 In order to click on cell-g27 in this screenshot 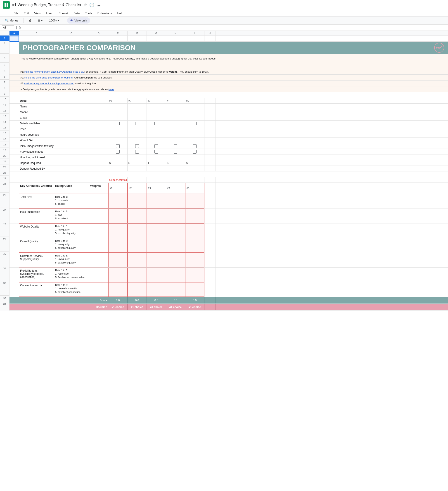, I will do `click(156, 216)`.